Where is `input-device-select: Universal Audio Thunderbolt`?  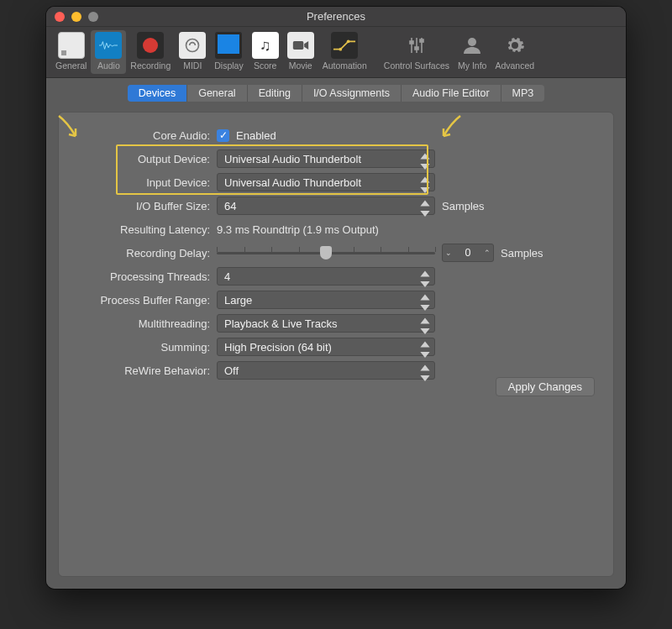 input-device-select: Universal Audio Thunderbolt is located at coordinates (326, 182).